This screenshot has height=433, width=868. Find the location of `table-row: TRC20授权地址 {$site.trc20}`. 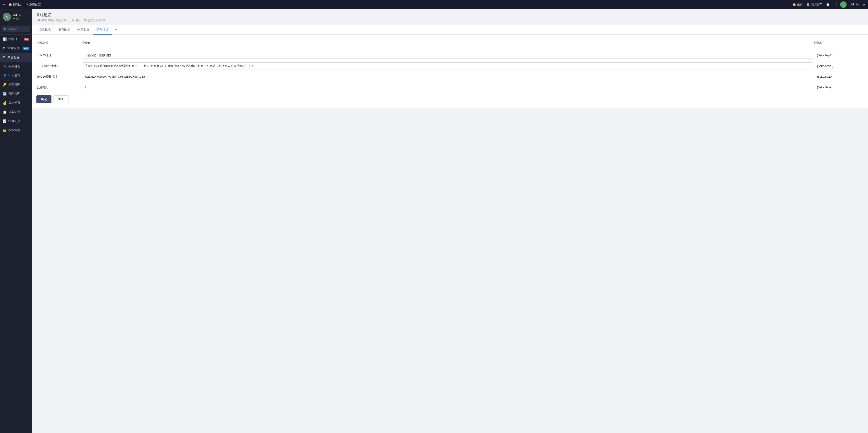

table-row: TRC20授权地址 {$site.trc20} is located at coordinates (450, 77).